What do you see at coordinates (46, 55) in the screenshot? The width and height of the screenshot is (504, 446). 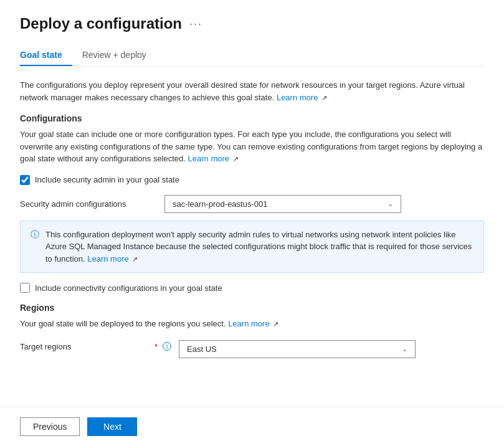 I see `tab-goal-state: Goal state` at bounding box center [46, 55].